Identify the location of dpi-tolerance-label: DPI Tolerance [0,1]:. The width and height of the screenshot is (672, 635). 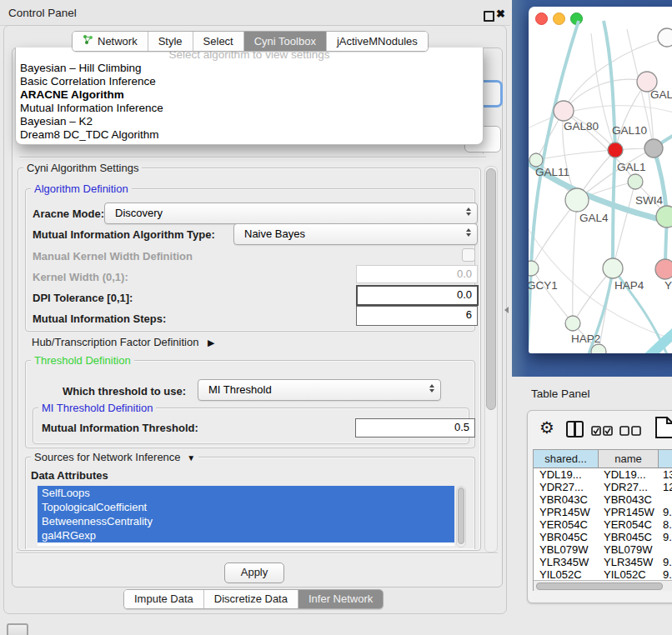
(83, 298).